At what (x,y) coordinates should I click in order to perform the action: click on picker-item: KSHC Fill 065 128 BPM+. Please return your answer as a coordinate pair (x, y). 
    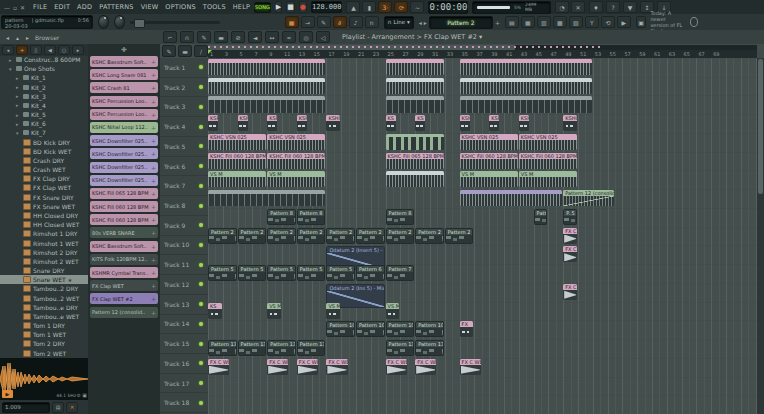
    Looking at the image, I should click on (124, 194).